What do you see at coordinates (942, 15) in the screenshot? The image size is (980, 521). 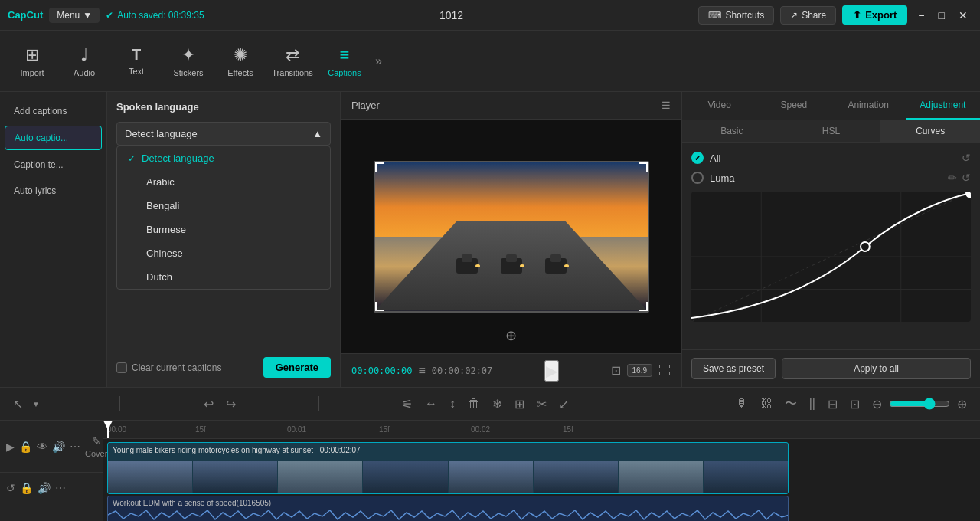 I see `maximize-button: □` at bounding box center [942, 15].